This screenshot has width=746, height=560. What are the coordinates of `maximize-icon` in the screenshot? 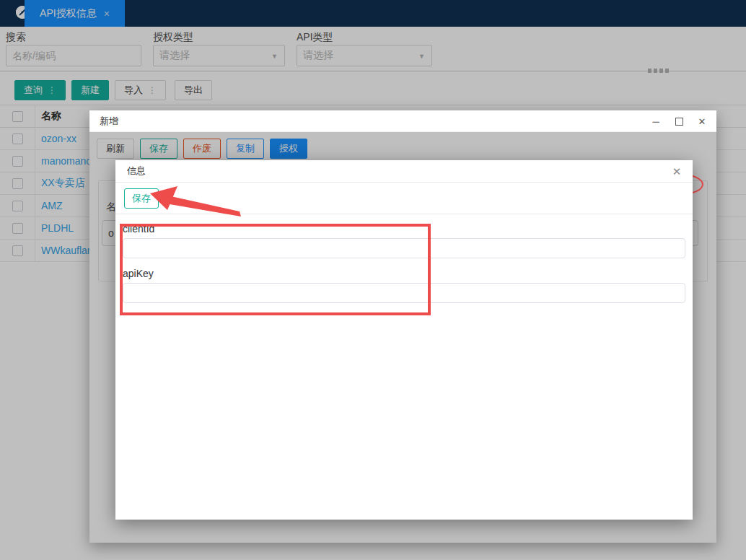 It's located at (679, 121).